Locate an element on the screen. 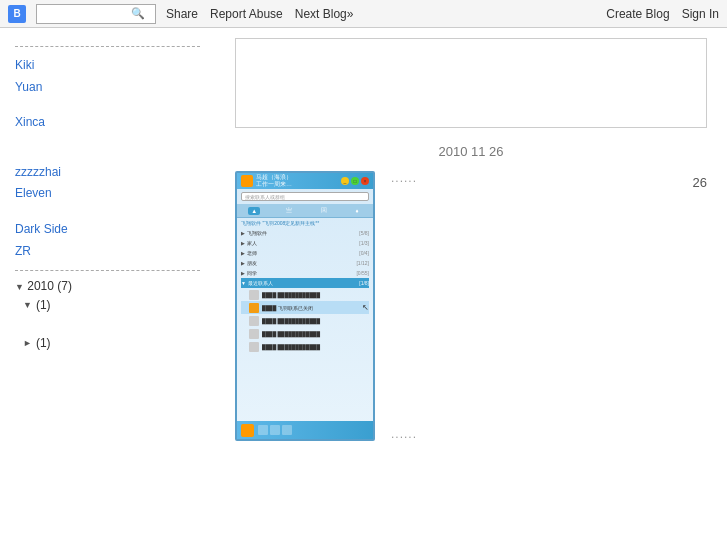  qq-group-arrow-0: ▶ is located at coordinates (243, 233).